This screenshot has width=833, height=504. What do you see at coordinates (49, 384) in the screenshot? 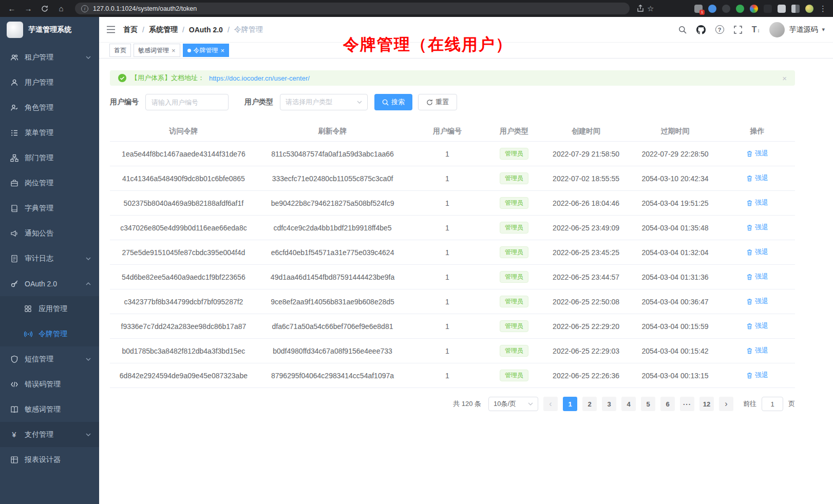
I see `sidebar-item-error-code: 错误码管理` at bounding box center [49, 384].